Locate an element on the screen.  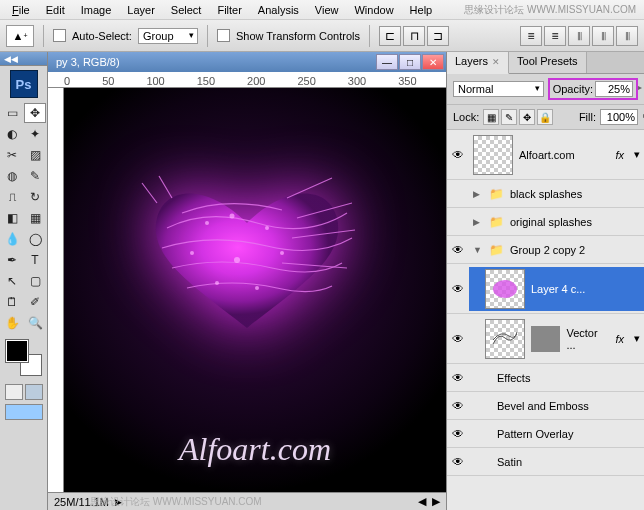
history-brush-tool: ↻ is located at coordinates (35, 197).